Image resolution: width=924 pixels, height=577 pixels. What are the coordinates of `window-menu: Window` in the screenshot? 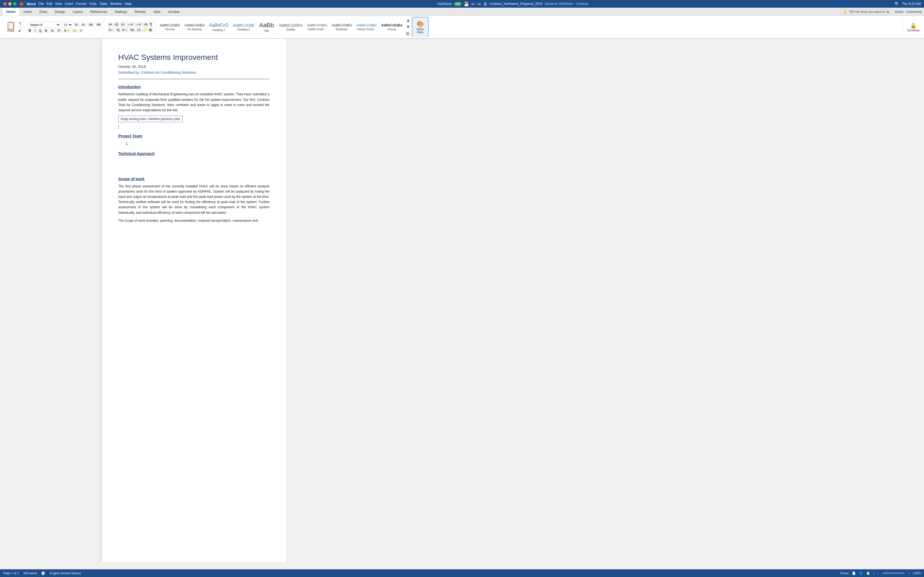 It's located at (116, 4).